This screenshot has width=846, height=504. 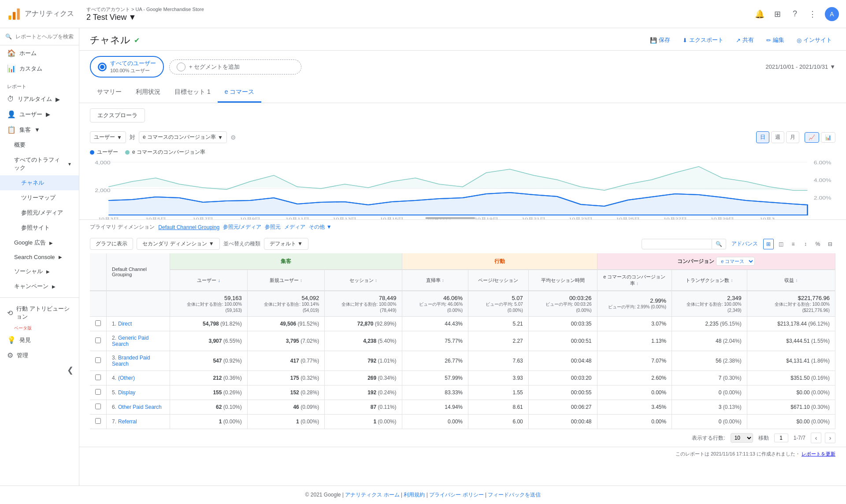 What do you see at coordinates (40, 130) in the screenshot?
I see `sidebar-item-acquisition: 📋 集客 ▼` at bounding box center [40, 130].